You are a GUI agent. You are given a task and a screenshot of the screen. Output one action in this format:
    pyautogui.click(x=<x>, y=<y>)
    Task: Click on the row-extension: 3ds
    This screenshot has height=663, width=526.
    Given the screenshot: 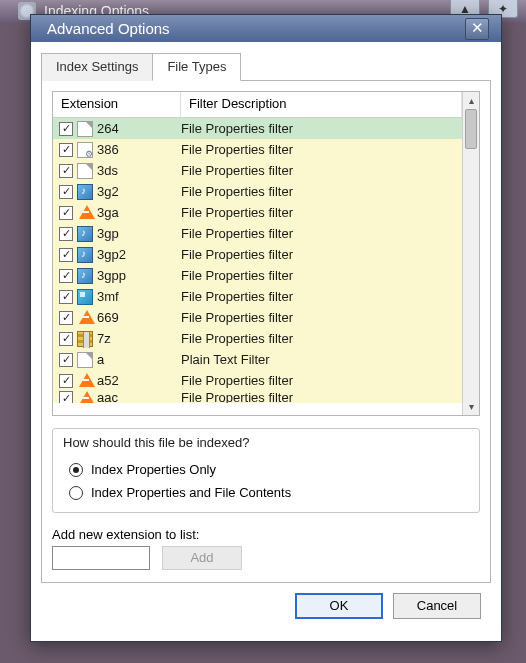 What is the action you would take?
    pyautogui.click(x=137, y=170)
    